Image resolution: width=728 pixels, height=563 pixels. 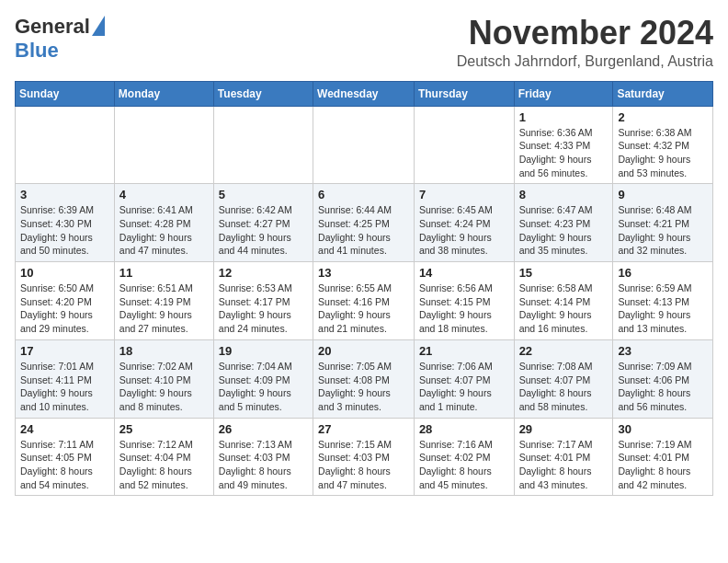 What do you see at coordinates (164, 429) in the screenshot?
I see `day-number: 25` at bounding box center [164, 429].